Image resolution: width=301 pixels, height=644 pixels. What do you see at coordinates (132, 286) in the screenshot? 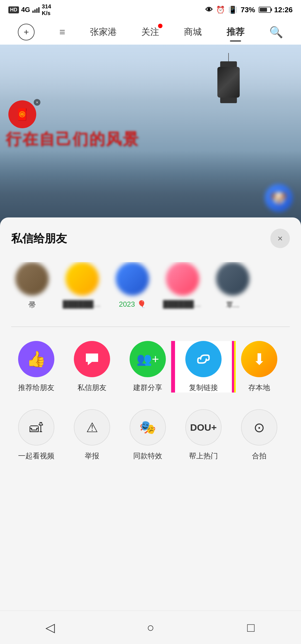
I see `friend-item-3: 2023 🎈` at bounding box center [132, 286].